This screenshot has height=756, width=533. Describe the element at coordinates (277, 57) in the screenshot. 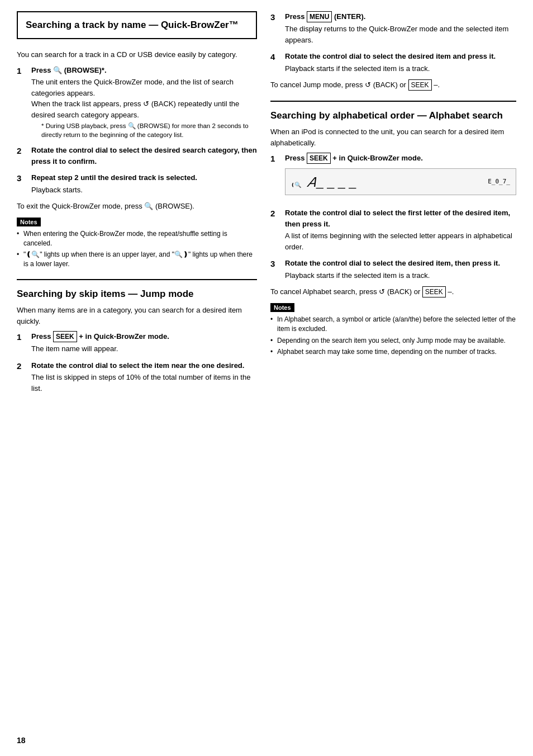

I see `jump-step-num-4: 4` at that location.